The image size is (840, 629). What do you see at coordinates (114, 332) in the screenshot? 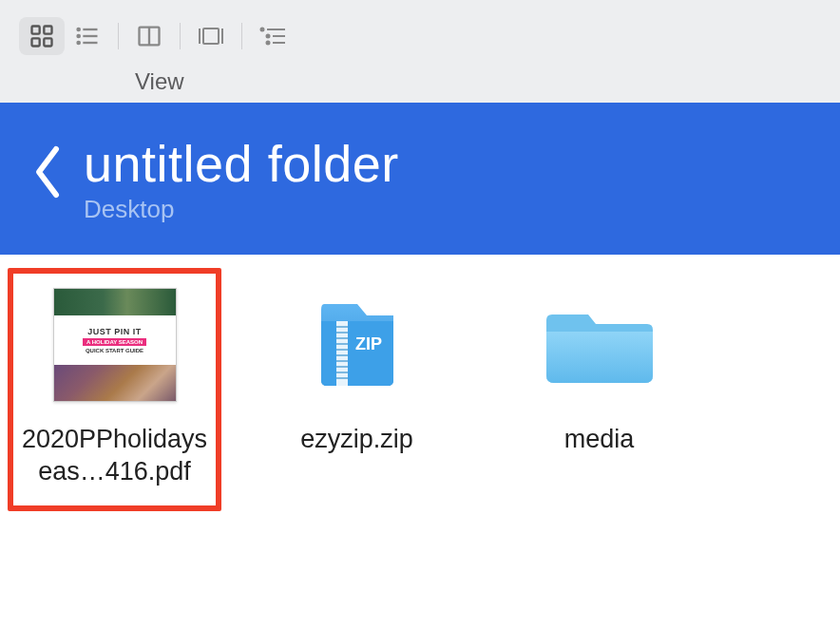
I see `thumb-text: JUST PIN IT` at bounding box center [114, 332].